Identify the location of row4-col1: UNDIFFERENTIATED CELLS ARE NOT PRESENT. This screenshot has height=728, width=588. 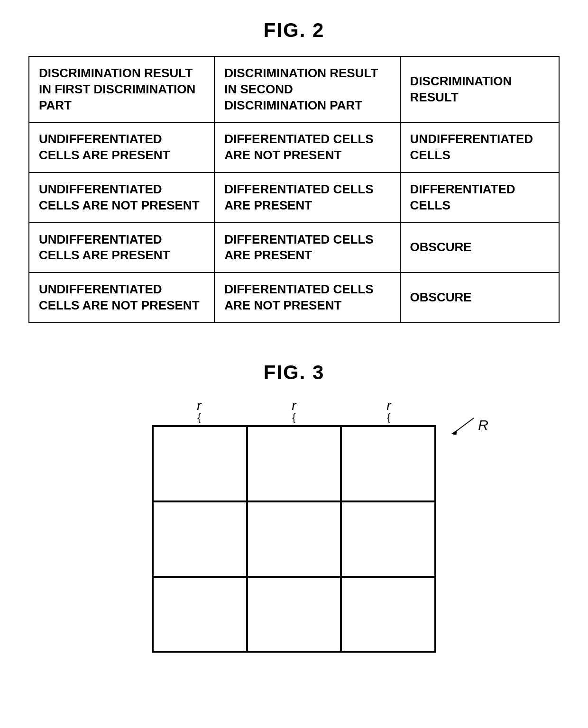
(121, 298).